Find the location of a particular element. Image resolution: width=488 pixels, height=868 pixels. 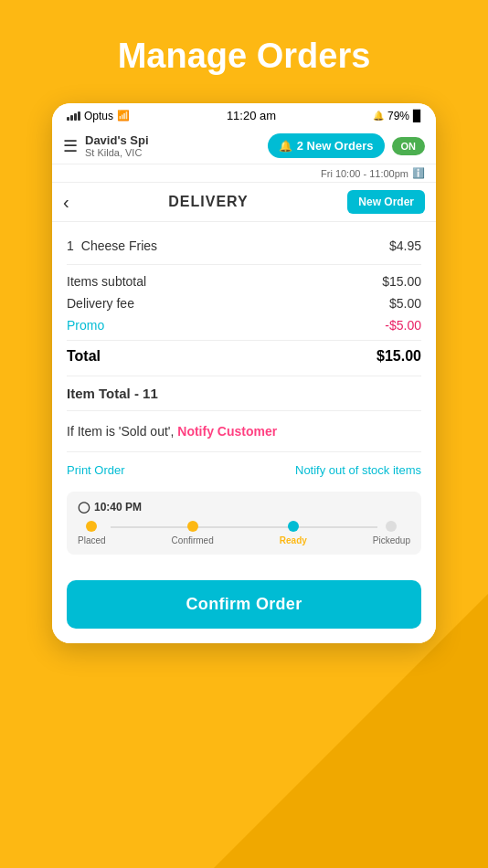

clock-icon: ◯ is located at coordinates (84, 507).